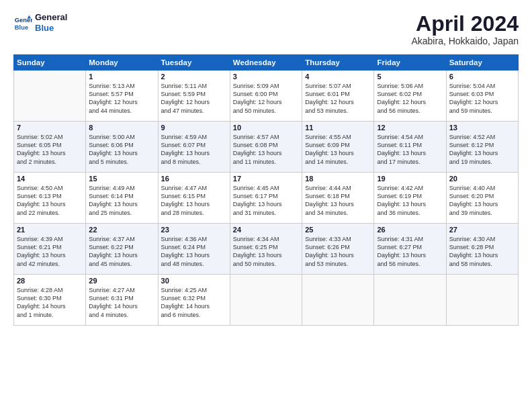 Image resolution: width=532 pixels, height=411 pixels. What do you see at coordinates (194, 302) in the screenshot?
I see `day-info: Sunrise: 4:25 AMSunset: 6:32 PMDaylight:…` at bounding box center [194, 302].